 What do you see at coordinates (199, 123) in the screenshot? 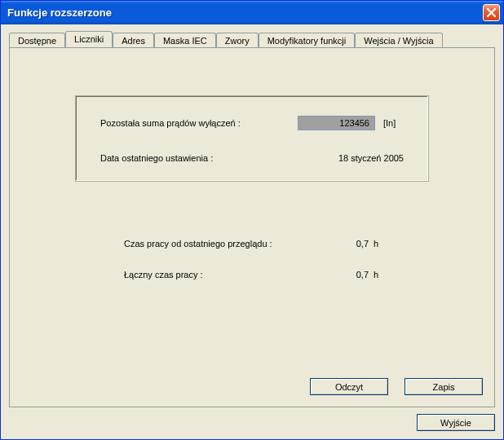
I see `remaining-label: Pozostała suma prądów wyłączeń :` at bounding box center [199, 123].